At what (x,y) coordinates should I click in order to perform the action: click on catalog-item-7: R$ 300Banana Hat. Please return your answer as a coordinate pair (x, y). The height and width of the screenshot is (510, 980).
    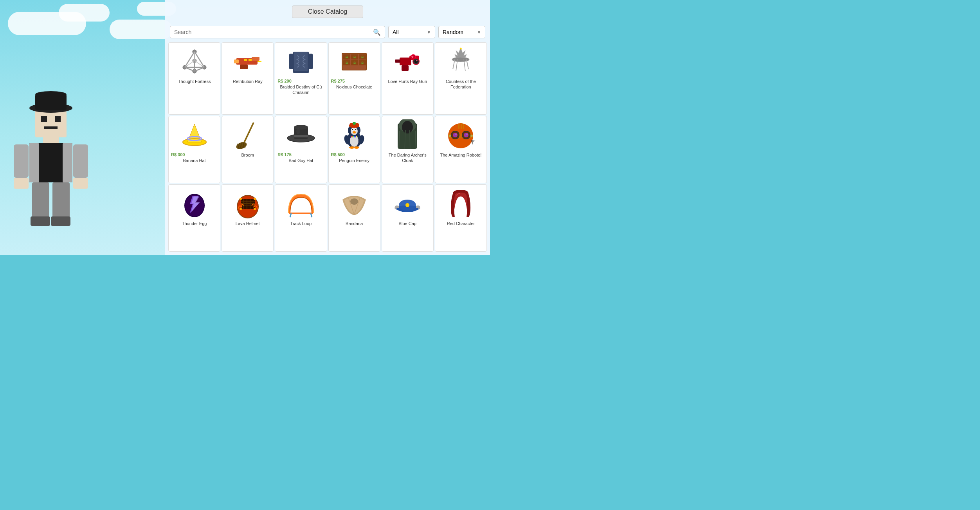
    Looking at the image, I should click on (194, 150).